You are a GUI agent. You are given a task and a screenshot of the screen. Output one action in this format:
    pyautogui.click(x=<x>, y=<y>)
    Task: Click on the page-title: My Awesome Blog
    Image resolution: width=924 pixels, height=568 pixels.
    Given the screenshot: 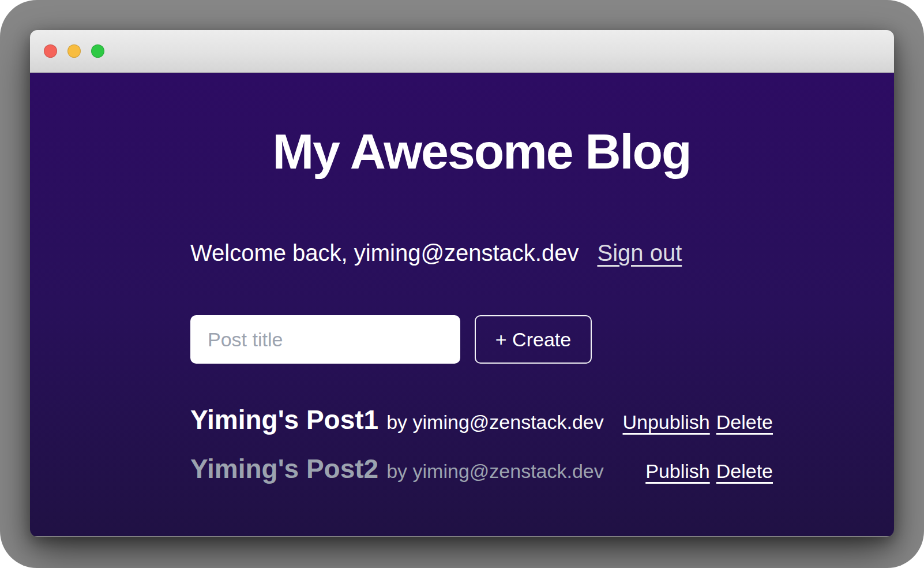 What is the action you would take?
    pyautogui.click(x=482, y=151)
    